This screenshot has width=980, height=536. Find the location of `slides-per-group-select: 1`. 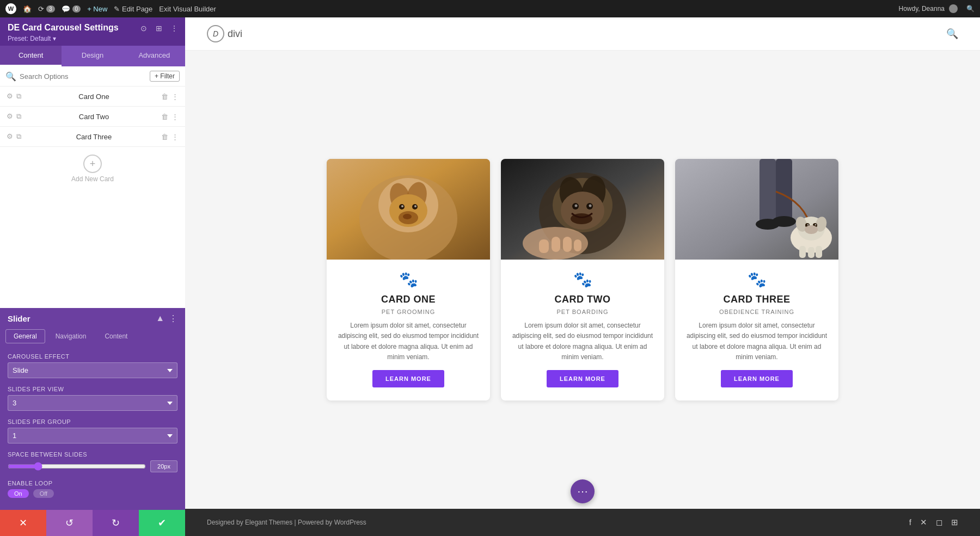

slides-per-group-select: 1 is located at coordinates (93, 435).